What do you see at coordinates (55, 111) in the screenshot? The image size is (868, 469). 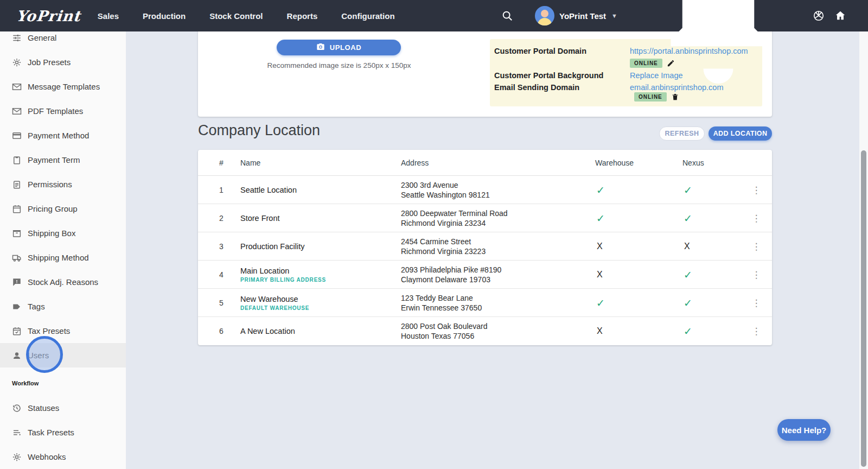 I see `sidebar-item-label: PDF Templates` at bounding box center [55, 111].